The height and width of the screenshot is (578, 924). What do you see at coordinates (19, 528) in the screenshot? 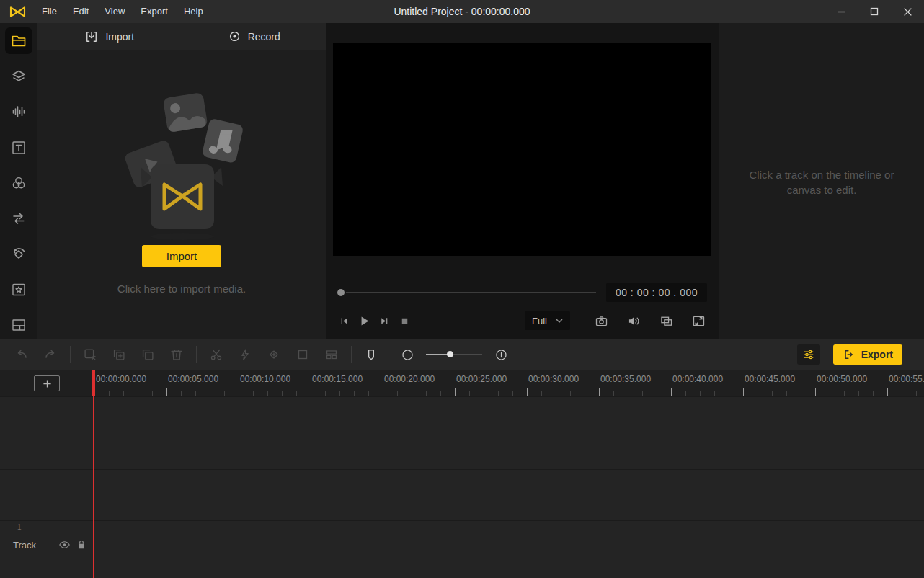
I see `track-number: 1` at bounding box center [19, 528].